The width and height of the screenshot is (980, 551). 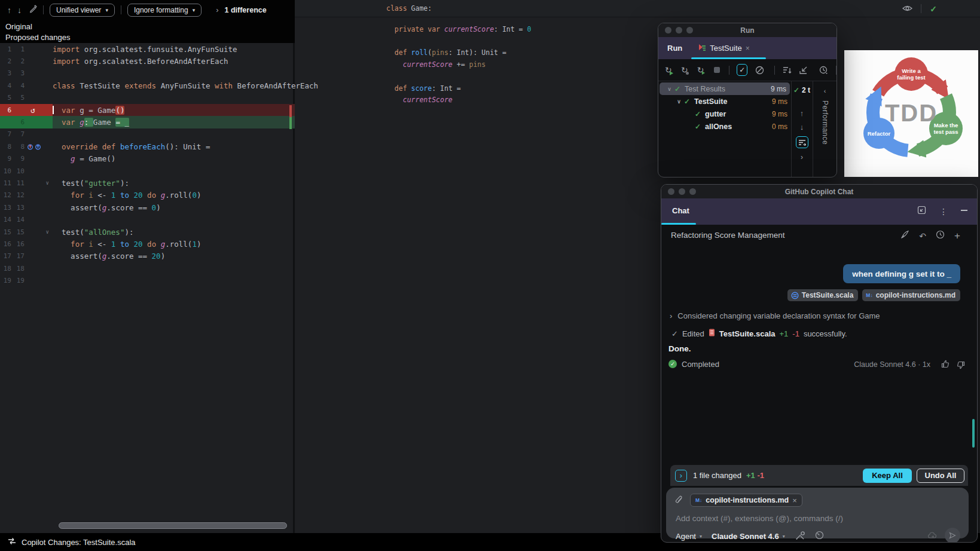 What do you see at coordinates (185, 85) in the screenshot?
I see `diff-code-line: class TestSuite extends AnyFunSuite with…` at bounding box center [185, 85].